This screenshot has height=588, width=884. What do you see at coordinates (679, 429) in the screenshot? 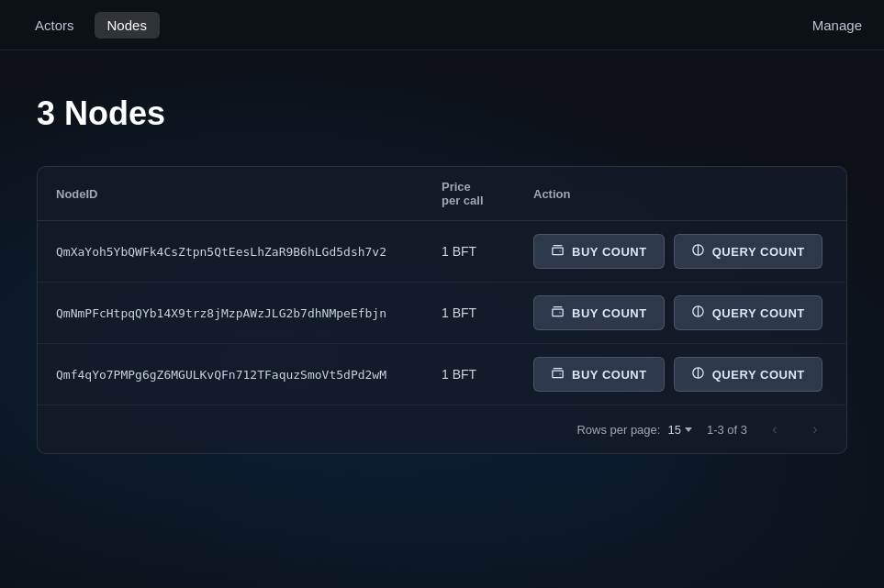
I see `rows-per-page-select: 15` at bounding box center [679, 429].